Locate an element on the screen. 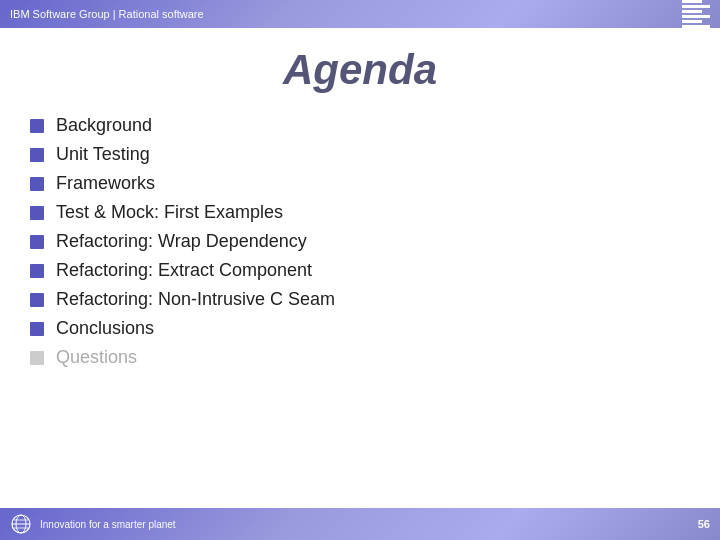 This screenshot has width=720, height=540. agenda-item-label: Refactoring: Non-Intrusive C Seam is located at coordinates (196, 300).